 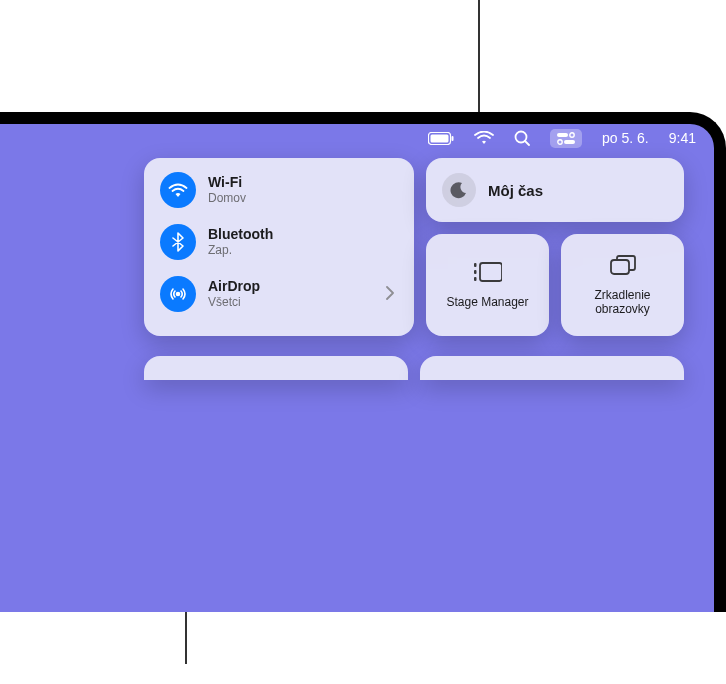 I want to click on screen-mirroring-tile: Zrkadlenie obrazovky, so click(x=622, y=285).